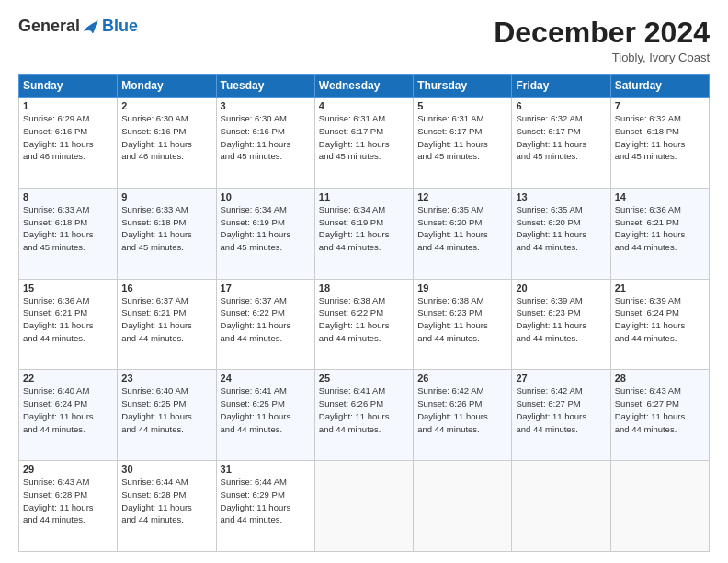 The image size is (728, 563). I want to click on calendar-cell: 10Sunrise: 6:34 AMSunset: 6:19 PMDayligh…, so click(265, 234).